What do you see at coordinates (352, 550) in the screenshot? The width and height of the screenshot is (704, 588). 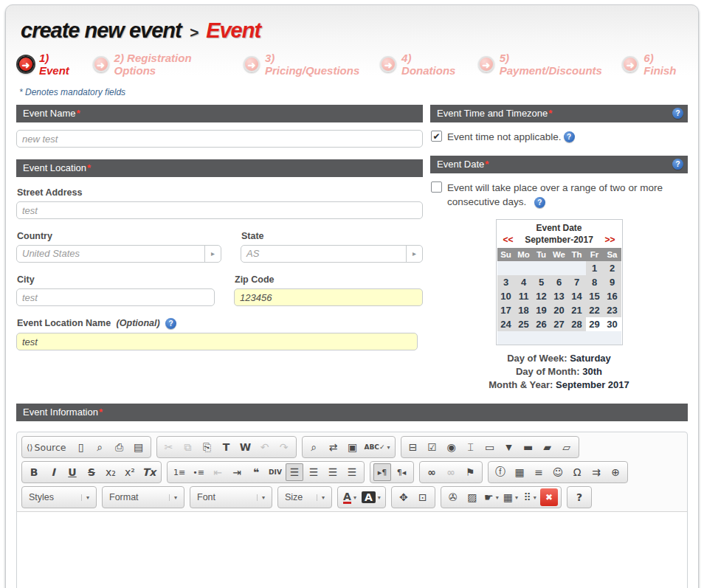 I see `editor-content-area` at bounding box center [352, 550].